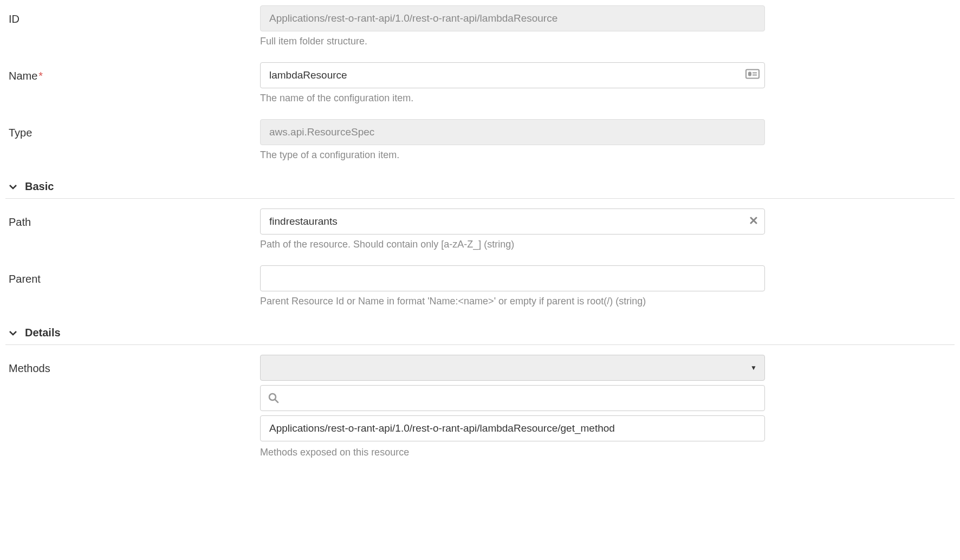 This screenshot has width=960, height=560. What do you see at coordinates (521, 399) in the screenshot?
I see `methods-search-input` at bounding box center [521, 399].